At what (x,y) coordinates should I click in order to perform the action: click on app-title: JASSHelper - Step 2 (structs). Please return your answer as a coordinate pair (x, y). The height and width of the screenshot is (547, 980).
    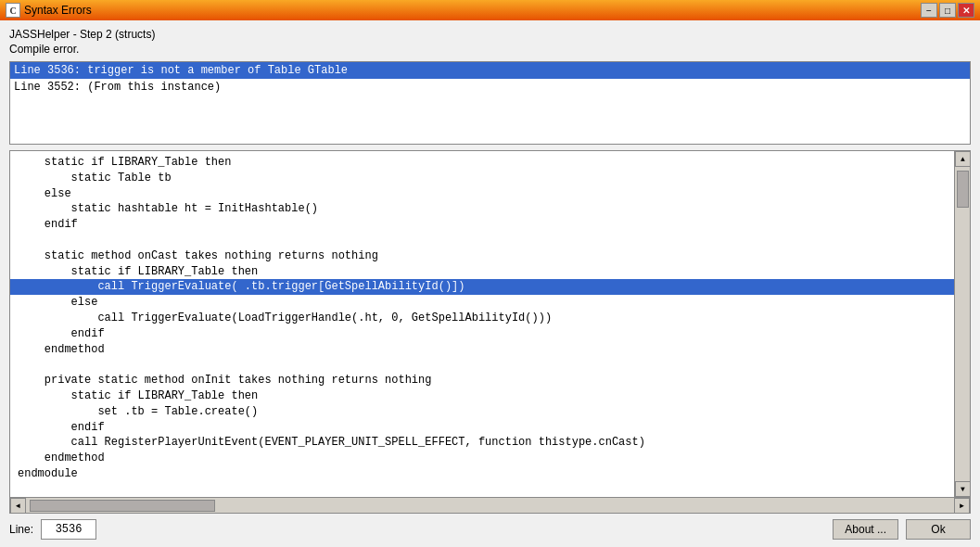
    Looking at the image, I should click on (490, 34).